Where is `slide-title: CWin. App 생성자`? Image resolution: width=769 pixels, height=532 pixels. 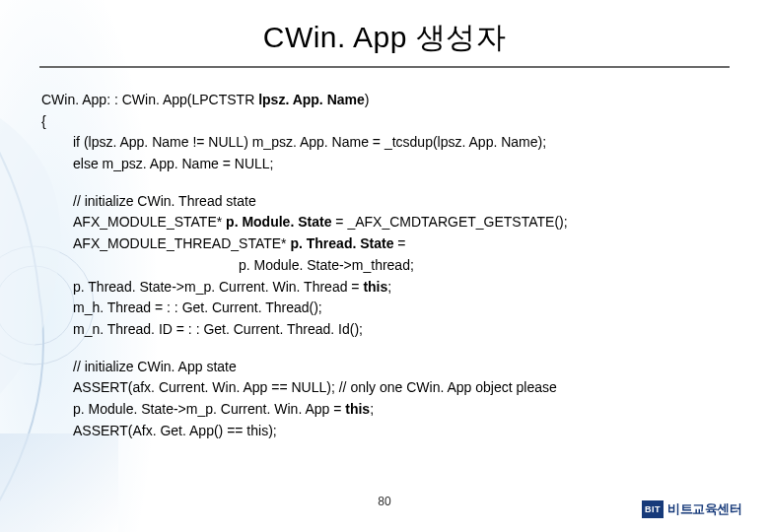 slide-title: CWin. App 생성자 is located at coordinates (384, 37).